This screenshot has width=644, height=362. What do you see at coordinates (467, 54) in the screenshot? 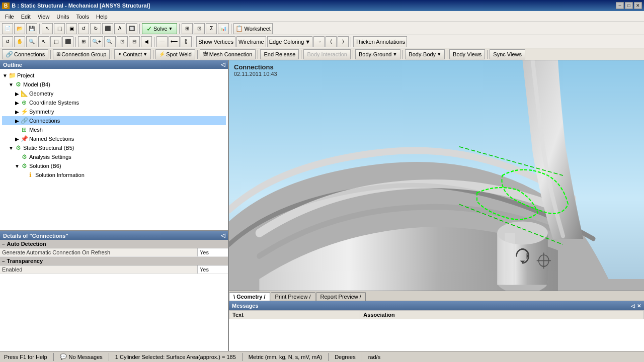
I see `body-views-btn: Body Views` at bounding box center [467, 54].